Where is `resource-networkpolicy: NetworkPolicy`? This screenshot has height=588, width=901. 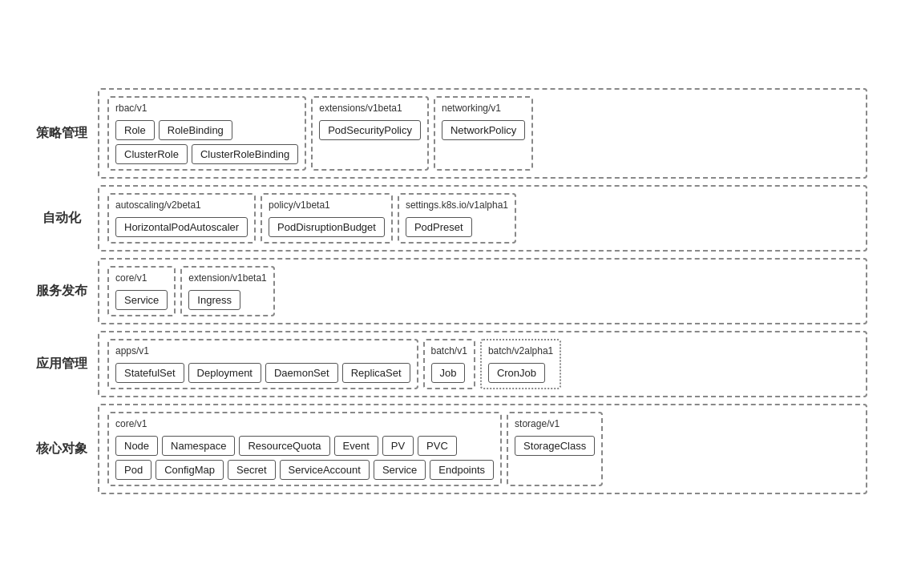
resource-networkpolicy: NetworkPolicy is located at coordinates (483, 130).